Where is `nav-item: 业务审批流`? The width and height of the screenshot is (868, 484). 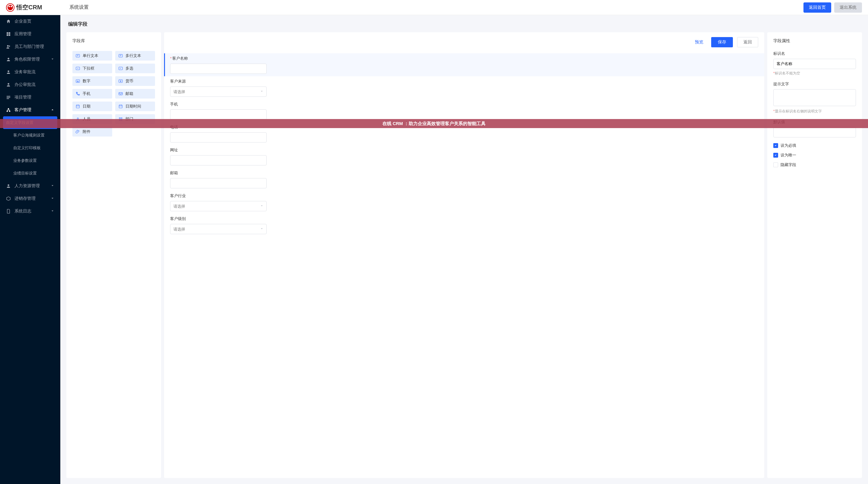
nav-item: 业务审批流 is located at coordinates (30, 72).